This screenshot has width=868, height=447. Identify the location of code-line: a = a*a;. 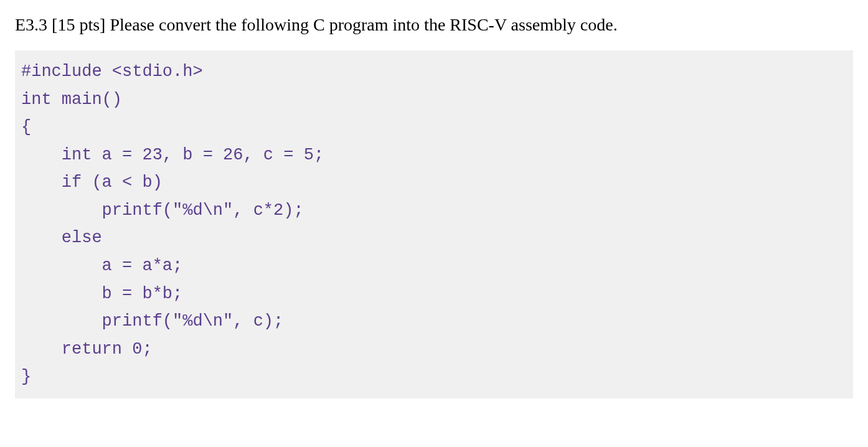
(434, 266).